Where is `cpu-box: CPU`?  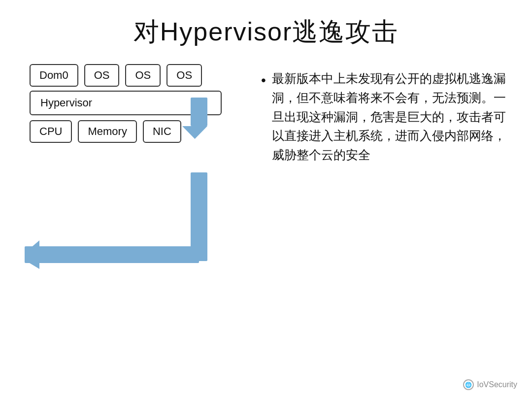
cpu-box: CPU is located at coordinates (51, 132).